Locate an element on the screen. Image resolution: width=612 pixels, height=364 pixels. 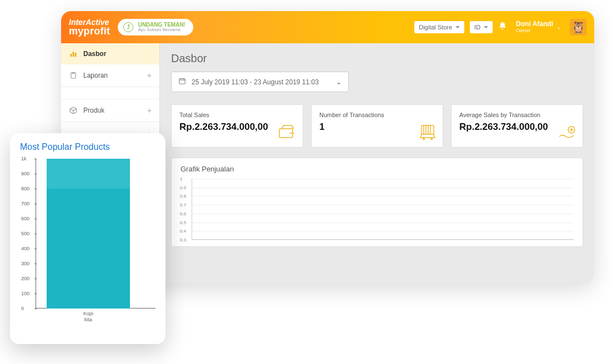
popular-products-chart: 01002003004005006007008009001kKopikita is located at coordinates (96, 239).